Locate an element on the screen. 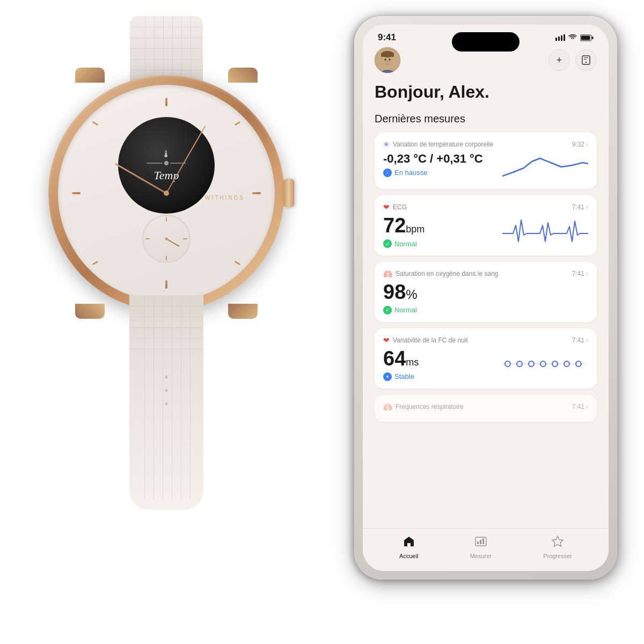  subdial-center-dot is located at coordinates (166, 239).